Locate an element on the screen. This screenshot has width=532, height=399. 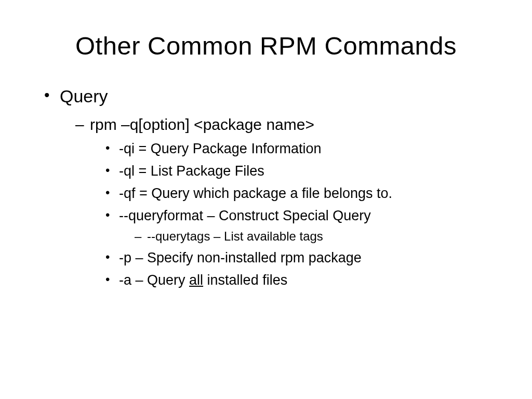
bullet-qf: -qf = Query which package a file belongs… is located at coordinates (303, 193).